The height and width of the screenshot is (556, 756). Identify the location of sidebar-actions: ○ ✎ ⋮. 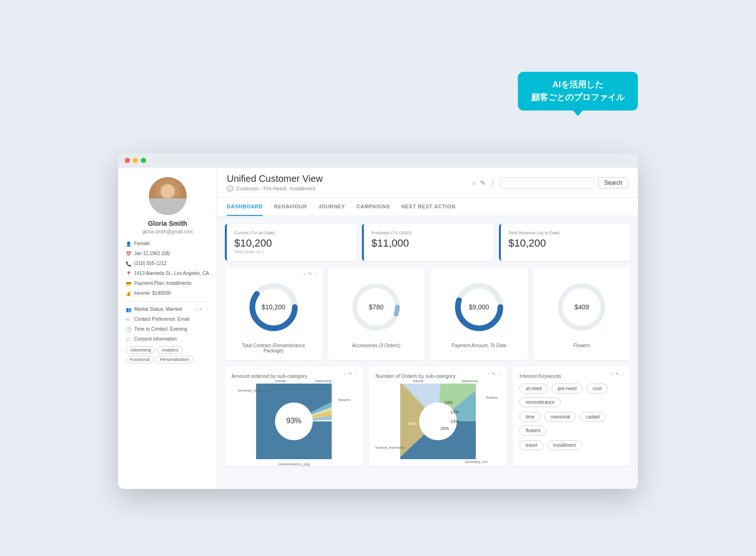
(202, 310).